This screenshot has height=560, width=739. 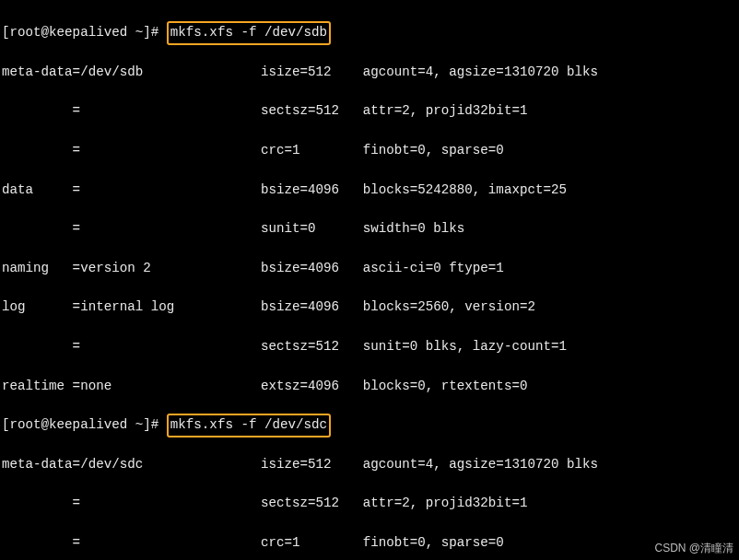 What do you see at coordinates (370, 269) in the screenshot?
I see `output-line: naming =version 2 bsize=4096 ascii-ci=0 …` at bounding box center [370, 269].